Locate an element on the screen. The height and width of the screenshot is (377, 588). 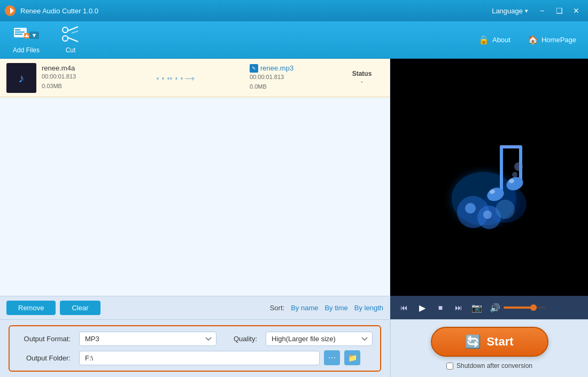
right-bottom: 🔄 Start Shutdown after conversion is located at coordinates (489, 348).